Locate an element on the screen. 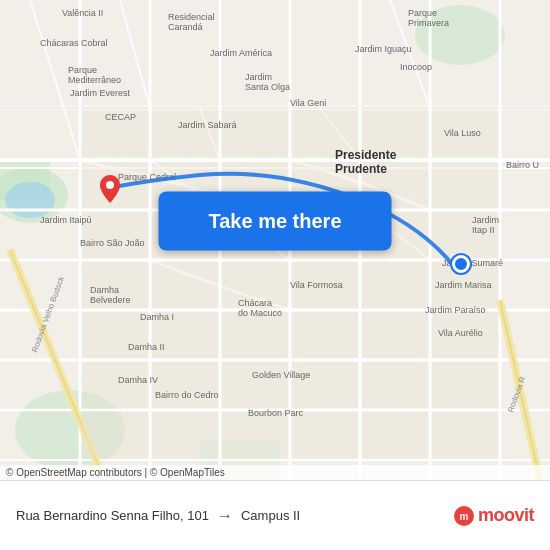  map-attribution: © OpenStreetMap contributors | © OpenMap… is located at coordinates (275, 472).